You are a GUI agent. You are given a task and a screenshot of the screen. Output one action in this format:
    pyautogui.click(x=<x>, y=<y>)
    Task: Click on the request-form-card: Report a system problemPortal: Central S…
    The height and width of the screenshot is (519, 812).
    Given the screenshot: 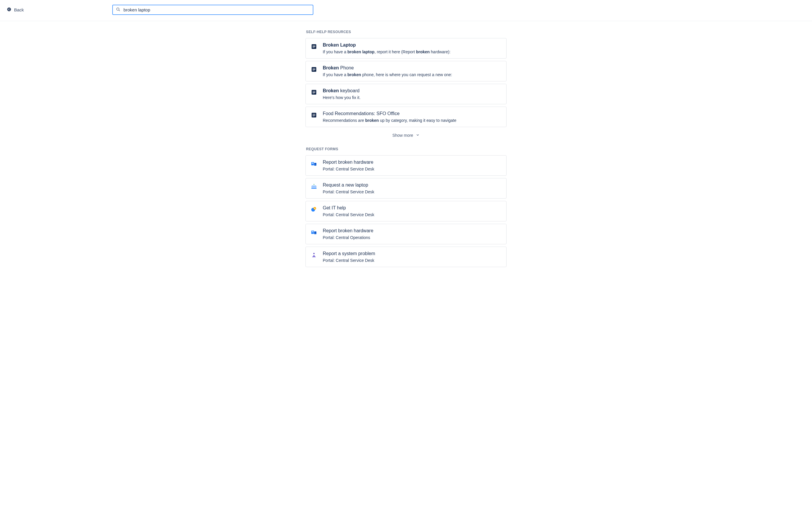 What is the action you would take?
    pyautogui.click(x=406, y=257)
    